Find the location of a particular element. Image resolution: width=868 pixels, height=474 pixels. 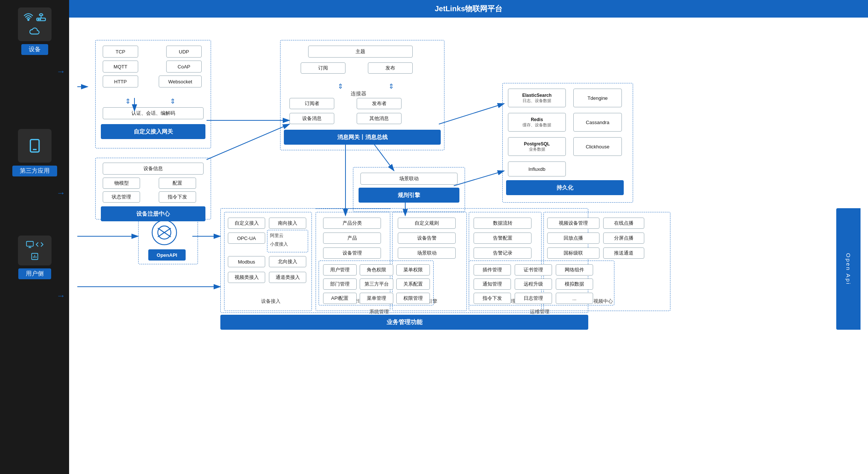

main-title: JetLinks物联网平台 is located at coordinates (468, 9).